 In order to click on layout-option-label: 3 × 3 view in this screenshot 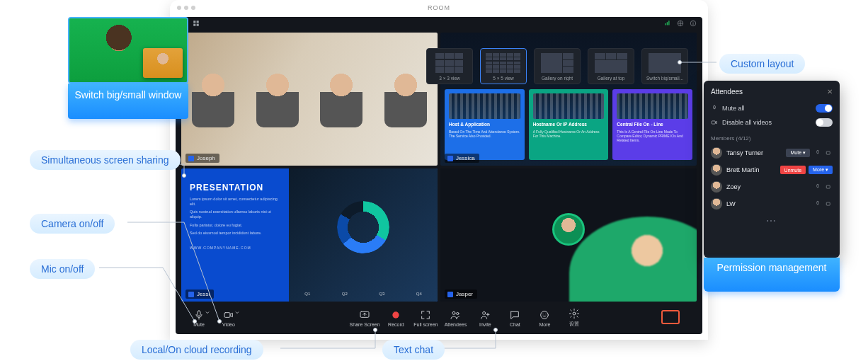, I will do `click(450, 78)`.